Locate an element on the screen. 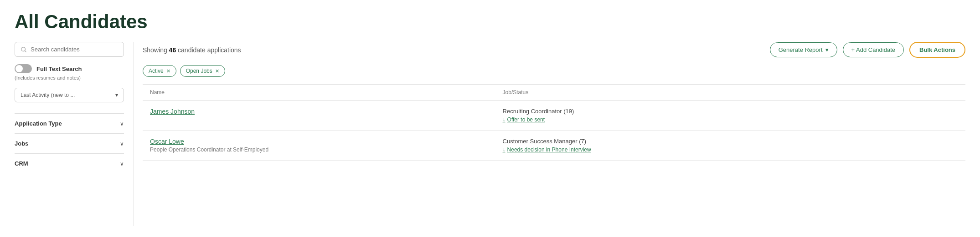 The width and height of the screenshot is (980, 237). top-bar: Showing 46 candidate applications Genera… is located at coordinates (554, 50).